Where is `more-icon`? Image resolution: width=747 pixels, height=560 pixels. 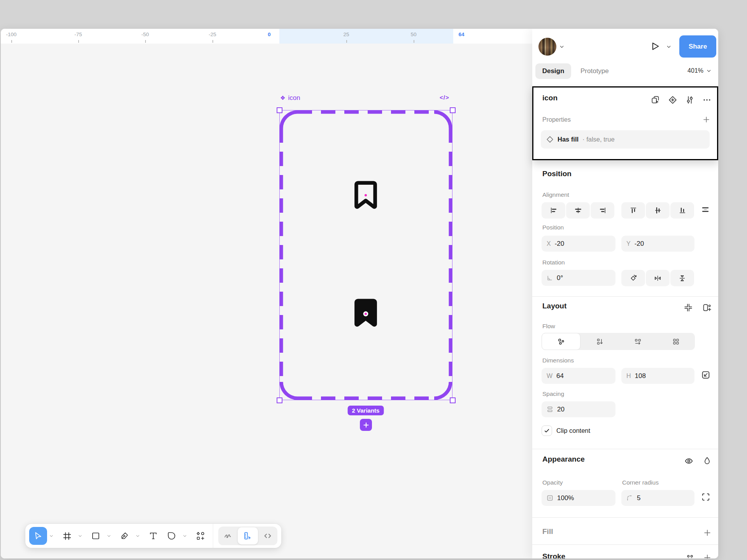 more-icon is located at coordinates (707, 100).